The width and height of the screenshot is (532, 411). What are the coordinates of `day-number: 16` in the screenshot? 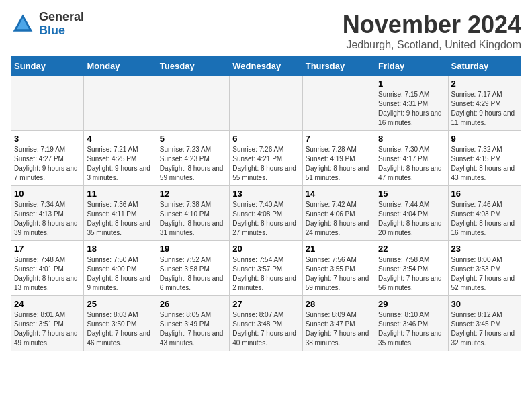 It's located at (485, 193).